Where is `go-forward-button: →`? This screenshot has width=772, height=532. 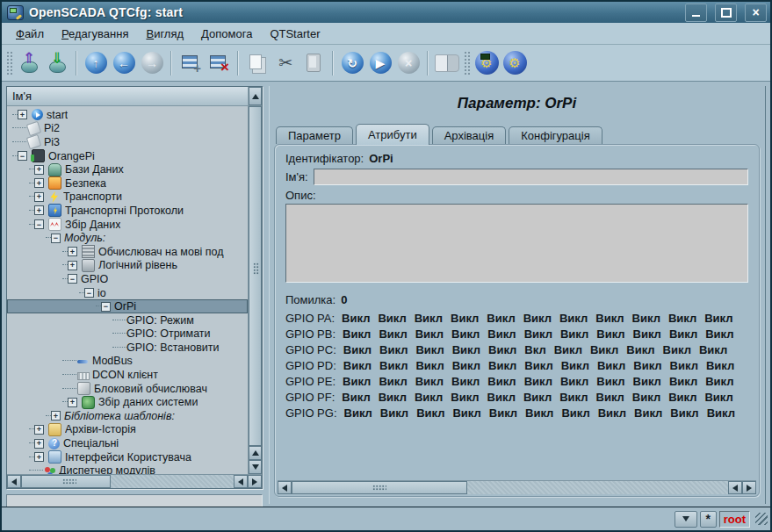 go-forward-button: → is located at coordinates (152, 63).